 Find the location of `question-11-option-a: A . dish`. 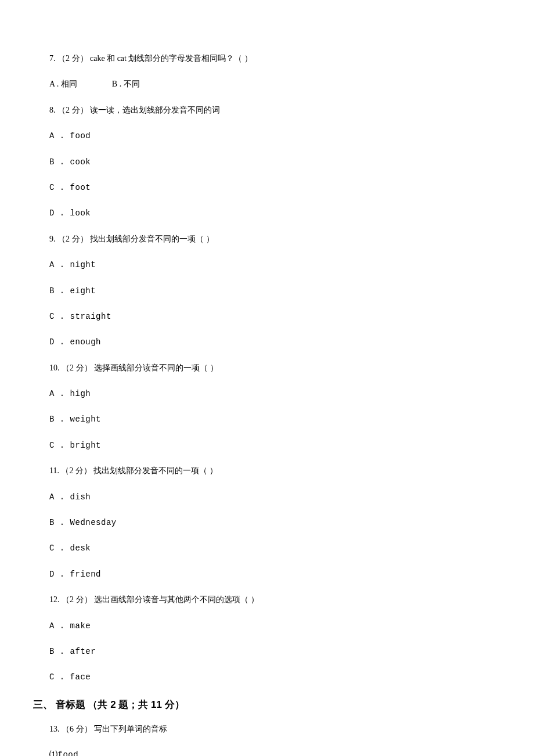

question-11-option-a: A . dish is located at coordinates (267, 497).